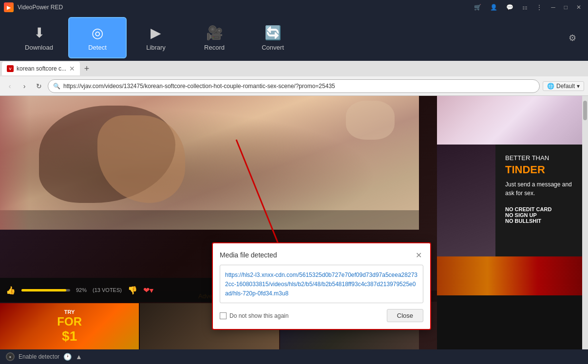  What do you see at coordinates (223, 316) in the screenshot?
I see `do-not-show-checkbox` at bounding box center [223, 316].